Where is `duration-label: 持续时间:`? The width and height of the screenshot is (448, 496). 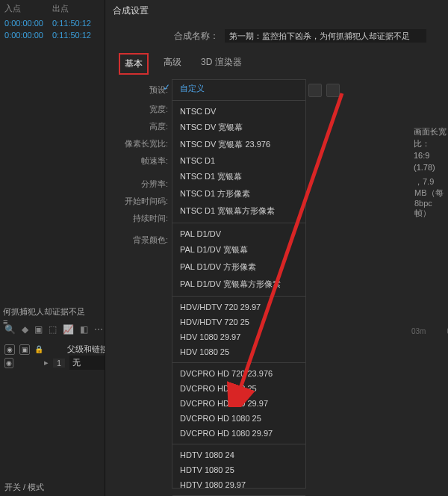
duration-label: 持续时间: is located at coordinates (145, 218).